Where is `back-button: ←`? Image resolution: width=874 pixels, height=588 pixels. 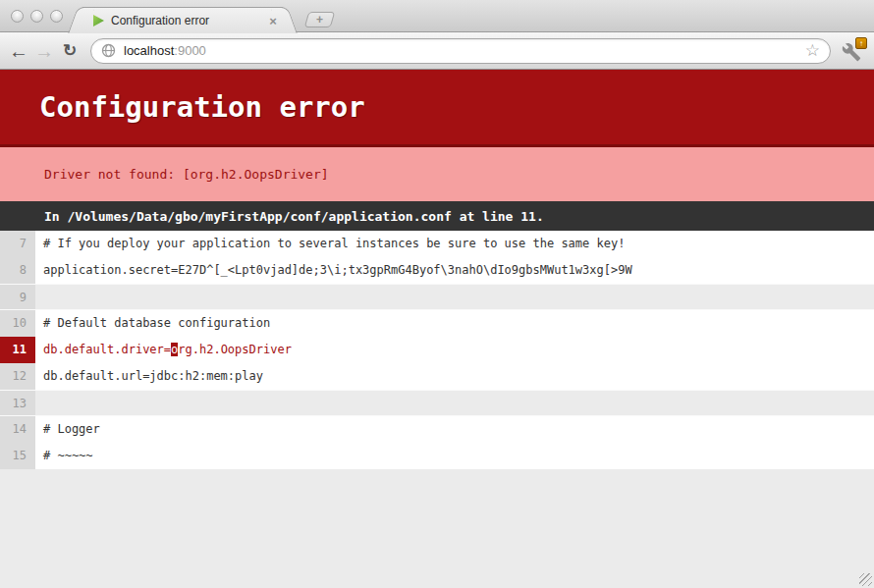
back-button: ← is located at coordinates (19, 51).